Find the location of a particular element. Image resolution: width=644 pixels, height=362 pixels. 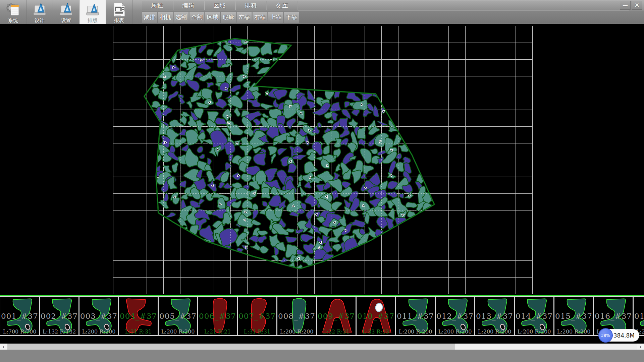

app-button-label: 设置 is located at coordinates (66, 21).